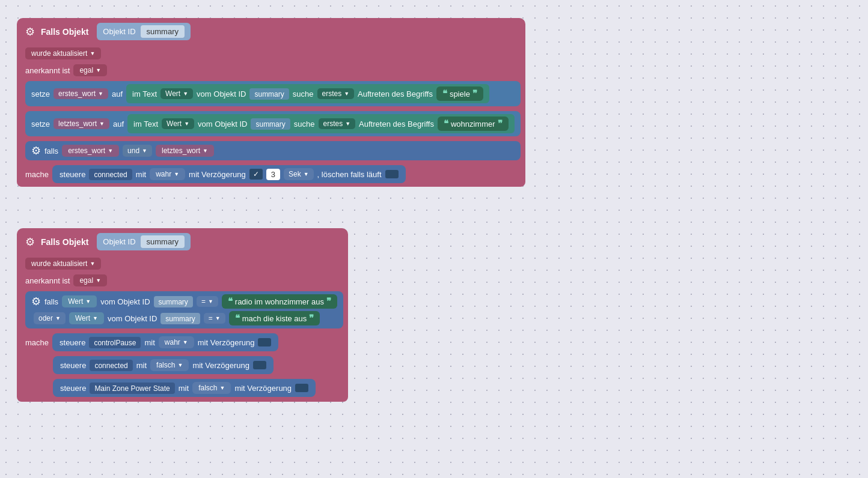 The height and width of the screenshot is (478, 868). I want to click on block2-eq1-dropdown: = ▼, so click(207, 301).